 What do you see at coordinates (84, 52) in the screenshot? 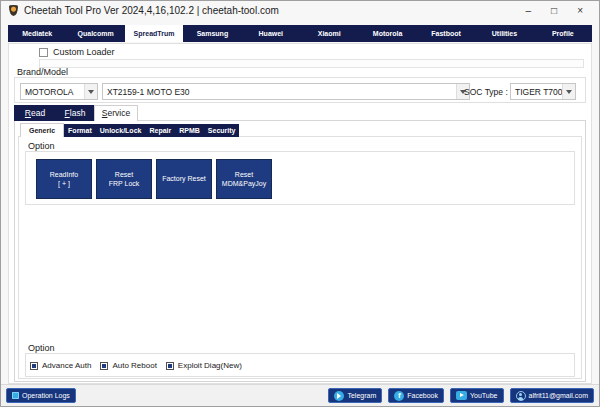
I see `custom-loader-label: Custom Loader` at bounding box center [84, 52].